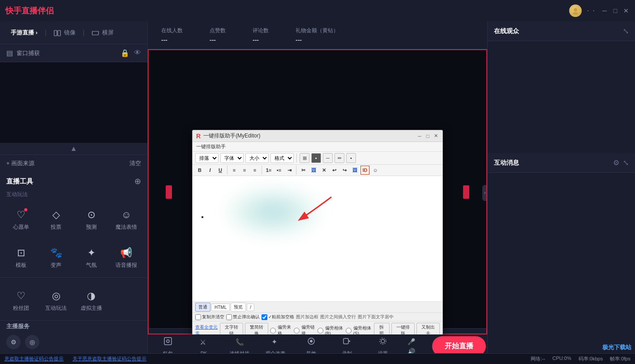 This screenshot has width=635, height=364. What do you see at coordinates (64, 33) in the screenshot?
I see `tab-mirror: 镜像` at bounding box center [64, 33].